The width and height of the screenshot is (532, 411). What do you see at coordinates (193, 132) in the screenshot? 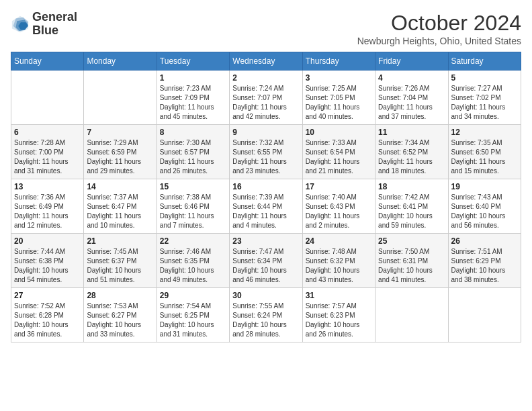
I see `day-number: 8` at bounding box center [193, 132].